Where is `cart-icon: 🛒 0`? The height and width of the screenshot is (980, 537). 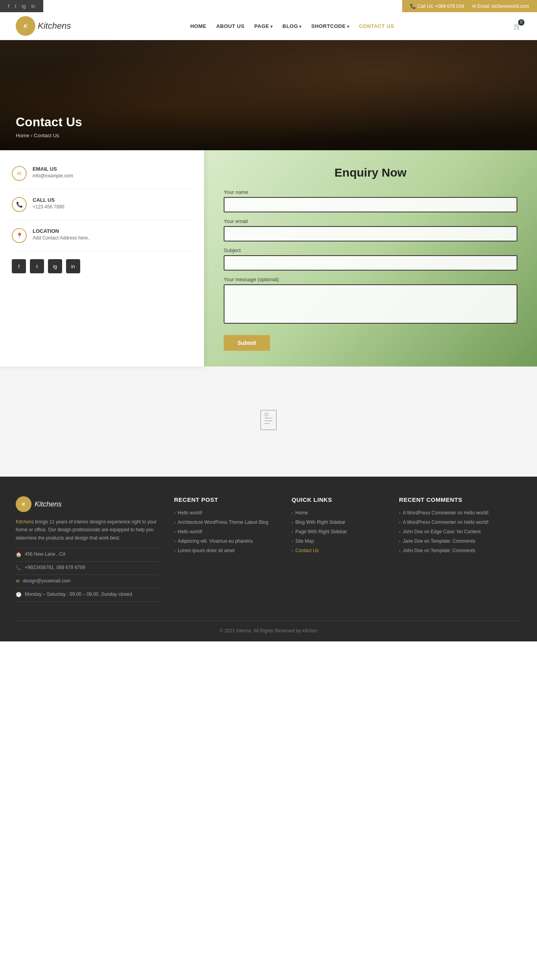 cart-icon: 🛒 0 is located at coordinates (517, 26).